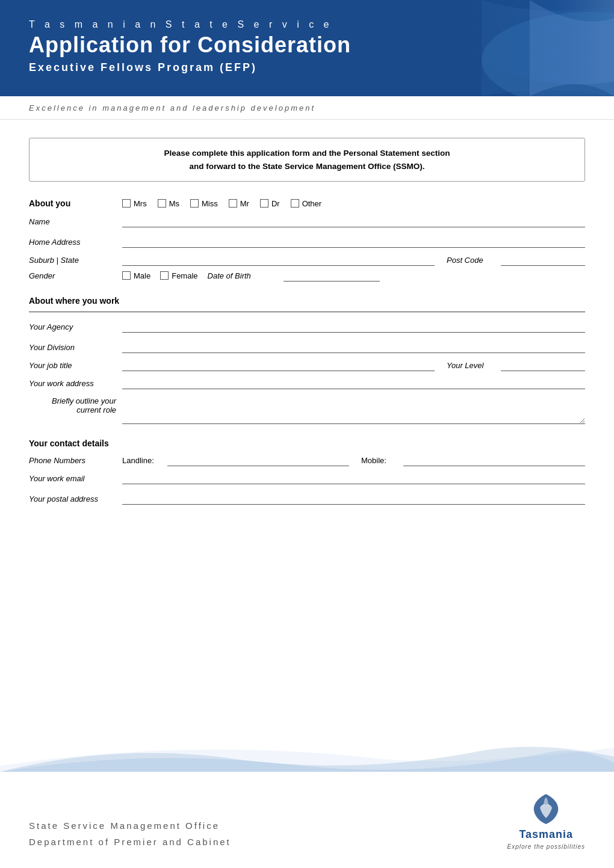 The image size is (614, 868). Describe the element at coordinates (136, 275) in the screenshot. I see `gender-male: Male` at that location.